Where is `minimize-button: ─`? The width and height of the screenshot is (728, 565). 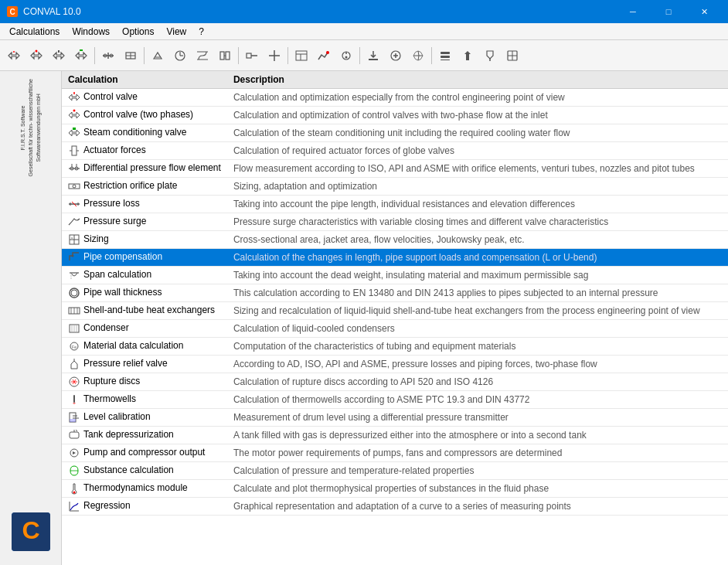
minimize-button: ─ is located at coordinates (633, 12).